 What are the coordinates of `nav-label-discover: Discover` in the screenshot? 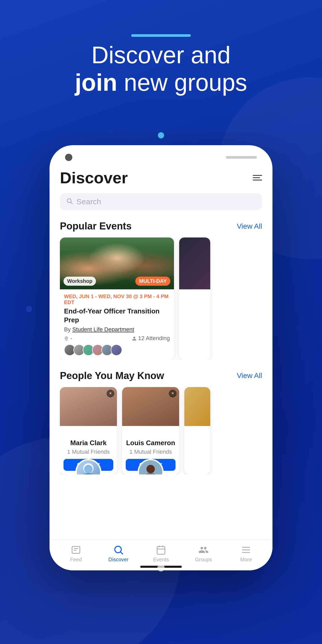 It's located at (118, 559).